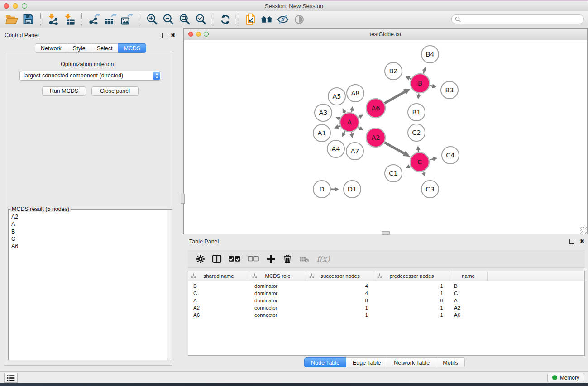 The image size is (588, 386). I want to click on table-mode-gear-icon, so click(200, 259).